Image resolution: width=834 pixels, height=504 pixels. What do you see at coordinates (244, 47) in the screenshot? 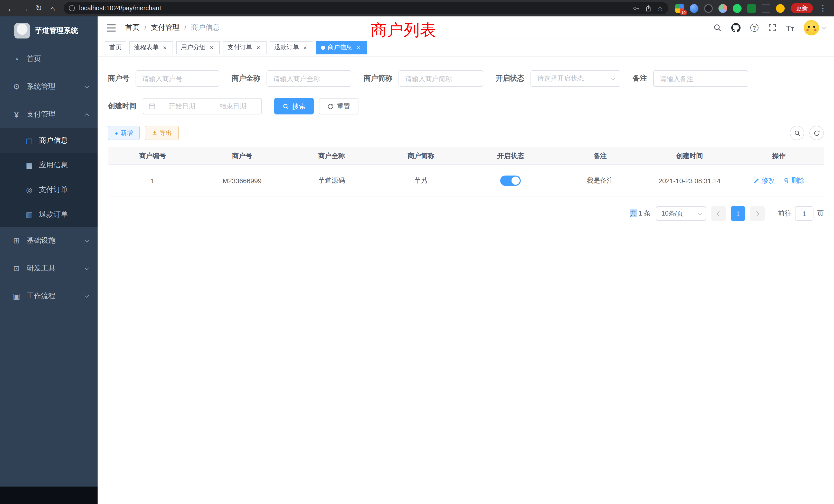
I see `tag-pay-order: 支付订单 ×` at bounding box center [244, 47].